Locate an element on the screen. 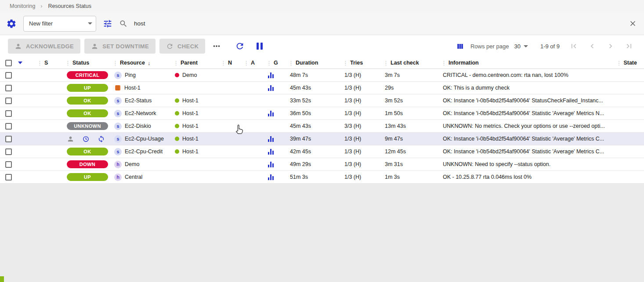 The image size is (644, 282). resource-cell: sEc2-Cpu-Usage is located at coordinates (139, 139).